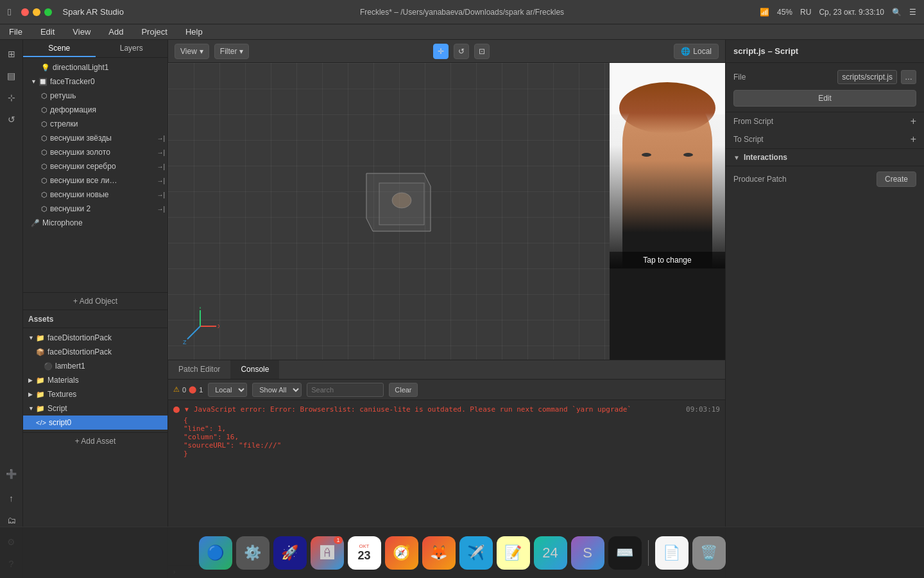  Describe the element at coordinates (914, 121) in the screenshot. I see `from-script-add-button: +` at that location.